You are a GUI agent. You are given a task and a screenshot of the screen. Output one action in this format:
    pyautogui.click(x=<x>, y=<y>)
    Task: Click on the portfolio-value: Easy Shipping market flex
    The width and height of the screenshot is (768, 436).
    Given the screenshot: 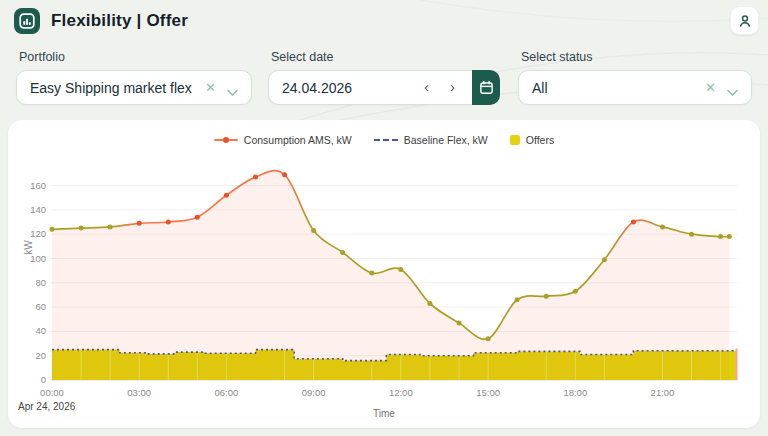 What is the action you would take?
    pyautogui.click(x=104, y=88)
    